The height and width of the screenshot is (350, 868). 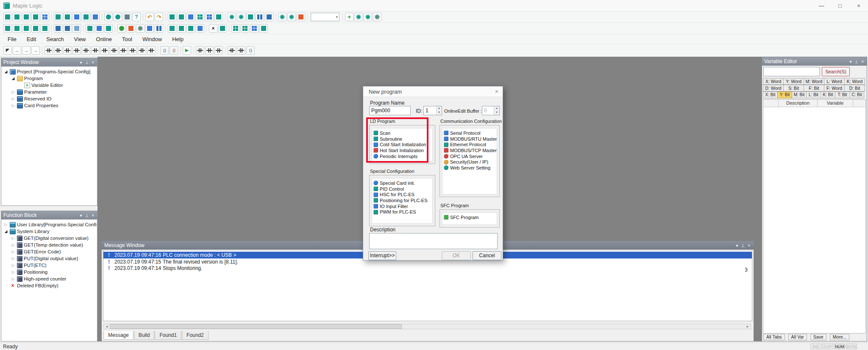 I want to click on comm-config-item: Serial Protocol, so click(x=470, y=133).